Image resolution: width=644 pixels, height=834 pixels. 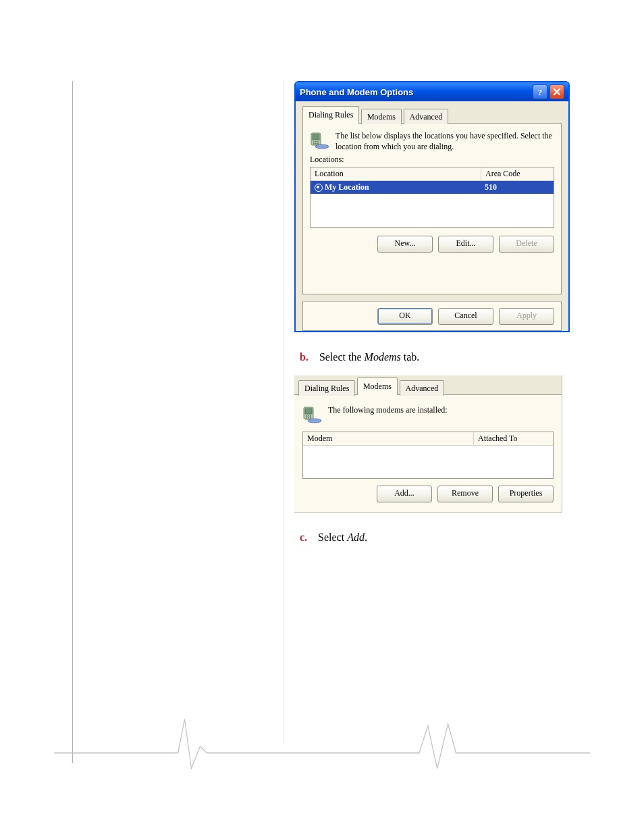 What do you see at coordinates (396, 174) in the screenshot?
I see `col-location: Location` at bounding box center [396, 174].